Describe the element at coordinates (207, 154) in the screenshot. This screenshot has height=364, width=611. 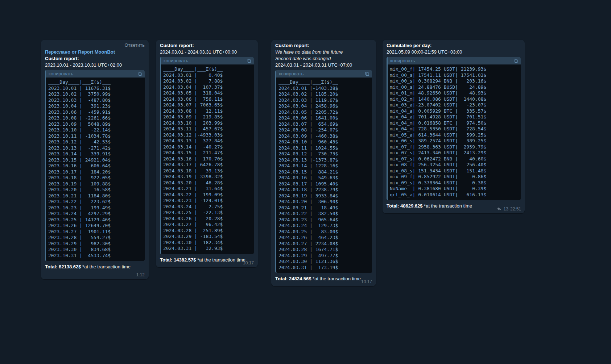
I see `message-bubble: Custom report: 2024.03.01 - 2024.03.31 U…` at that location.